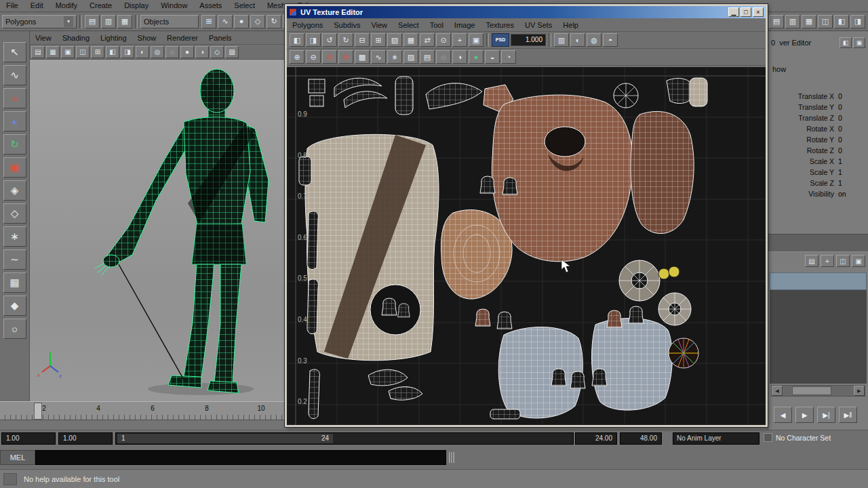 The width and height of the screenshot is (868, 488). What do you see at coordinates (174, 5) in the screenshot?
I see `menu-window: Window` at bounding box center [174, 5].